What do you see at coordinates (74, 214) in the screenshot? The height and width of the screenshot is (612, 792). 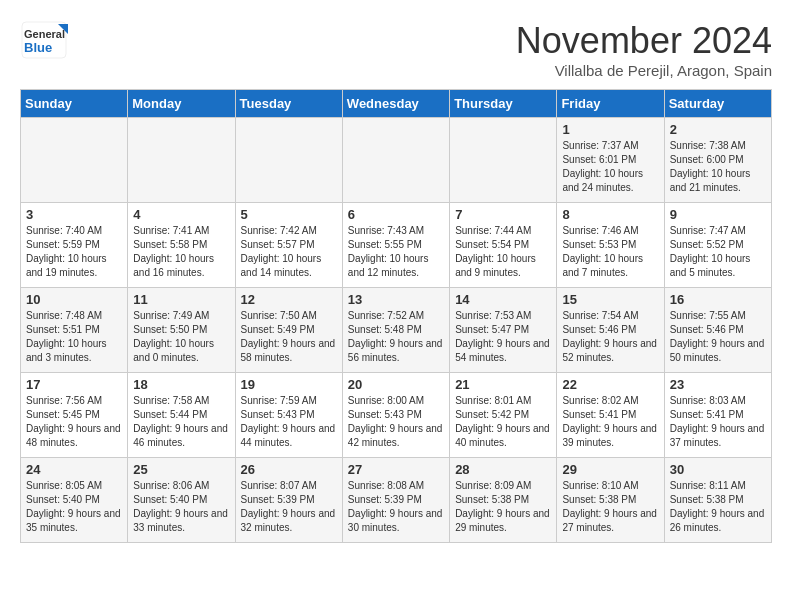 I see `day-number: 3` at bounding box center [74, 214].